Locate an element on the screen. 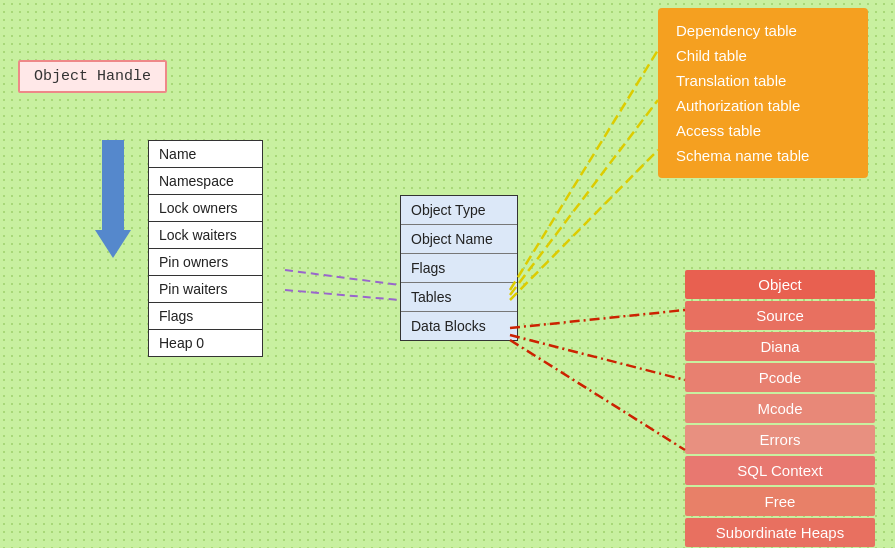 This screenshot has width=895, height=548. object-type-row: Data Blocks is located at coordinates (459, 326).